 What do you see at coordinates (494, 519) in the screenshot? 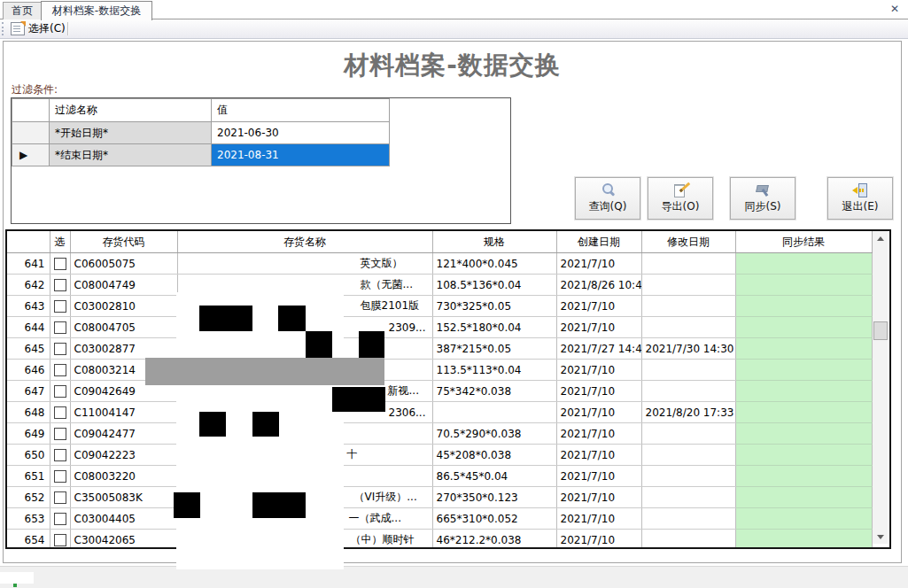
I see `spec-cell: 665*310*0.052` at bounding box center [494, 519].